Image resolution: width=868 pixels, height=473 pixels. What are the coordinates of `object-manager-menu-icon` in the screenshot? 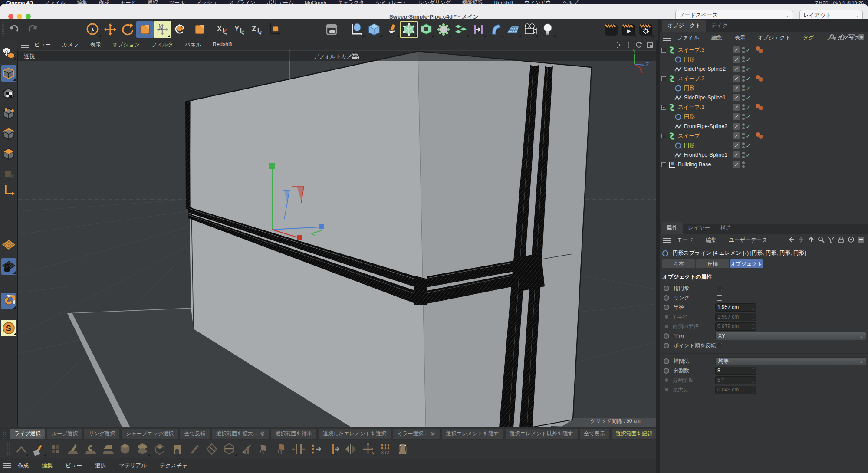 It's located at (667, 38).